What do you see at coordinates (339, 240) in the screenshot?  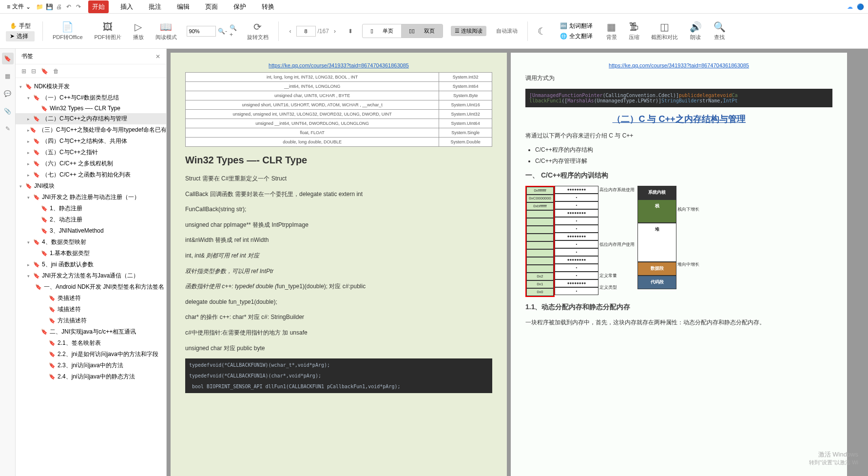 I see `paragraph: int&nWidth 替换成 ref int nWidth` at bounding box center [339, 240].